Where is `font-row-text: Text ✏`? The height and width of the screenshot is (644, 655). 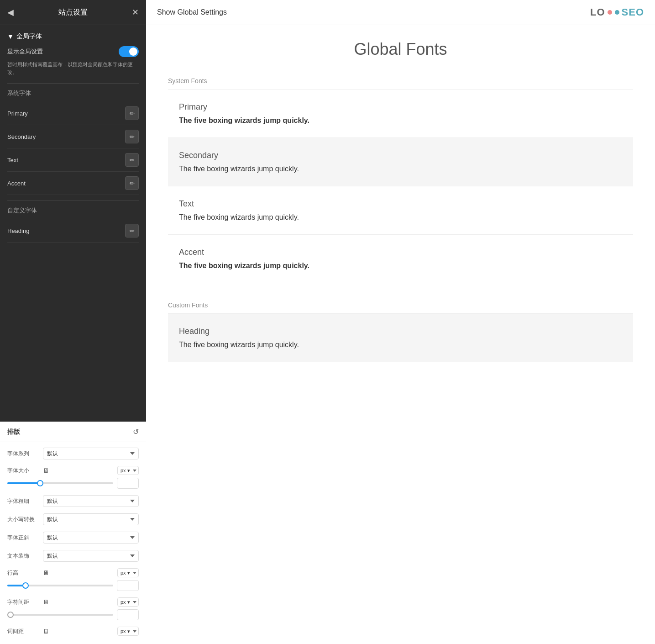 font-row-text: Text ✏ is located at coordinates (73, 160).